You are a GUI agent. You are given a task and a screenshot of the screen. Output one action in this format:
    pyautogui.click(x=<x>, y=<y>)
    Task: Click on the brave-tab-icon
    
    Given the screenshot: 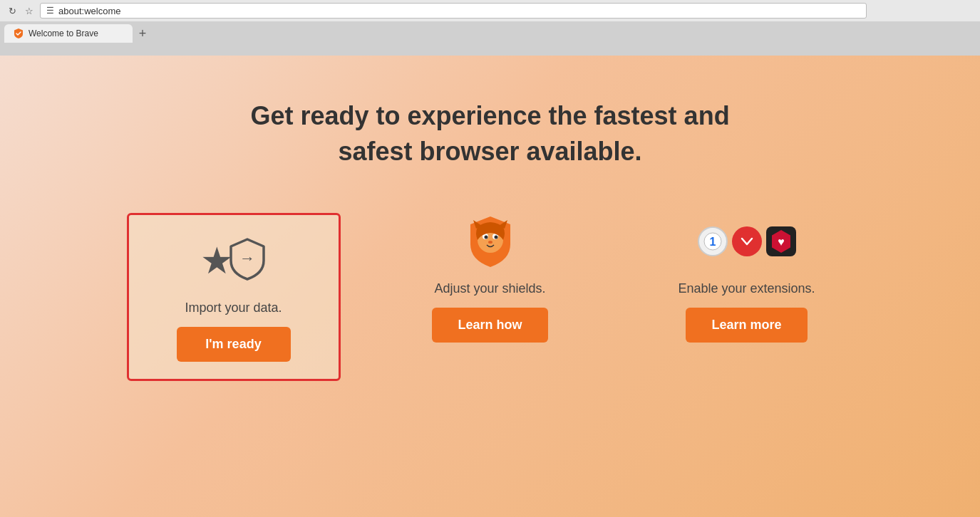 What is the action you would take?
    pyautogui.click(x=19, y=33)
    